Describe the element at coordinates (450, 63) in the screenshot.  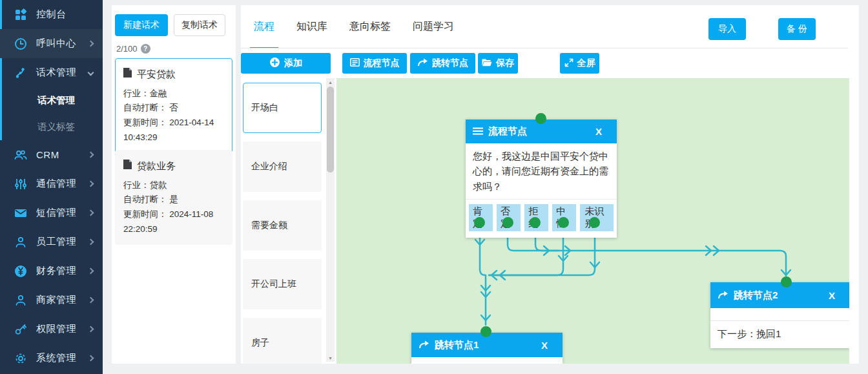
I see `jump-node-button-label: 跳转节点` at that location.